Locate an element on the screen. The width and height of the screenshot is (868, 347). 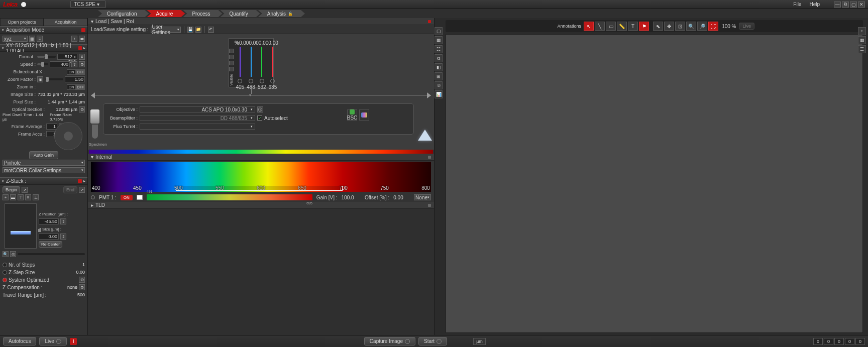
zcomp-gear-icon: ⚙ is located at coordinates (82, 287).